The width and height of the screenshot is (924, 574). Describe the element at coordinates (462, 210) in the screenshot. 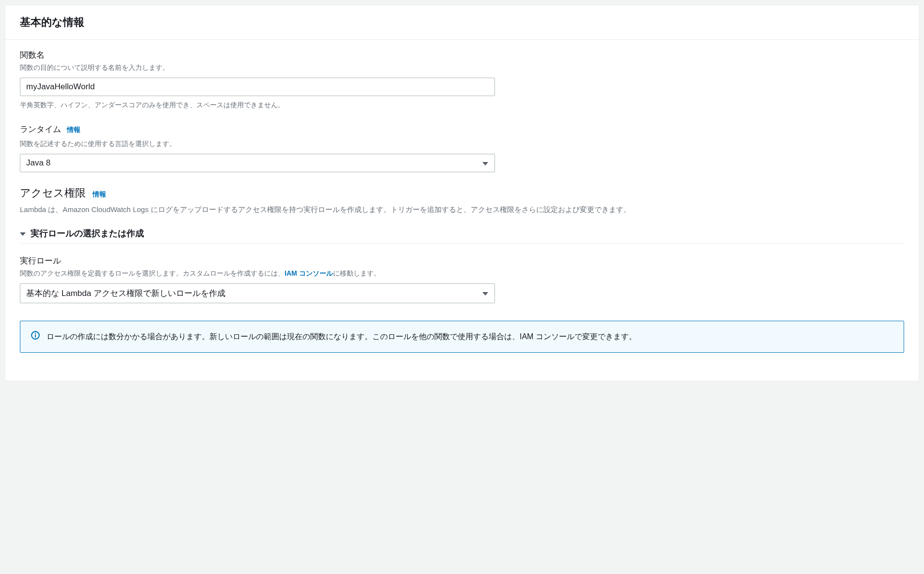

I see `permissions-description: Lambda は、Amazon CloudWatch Logs にログをアップロ…` at that location.